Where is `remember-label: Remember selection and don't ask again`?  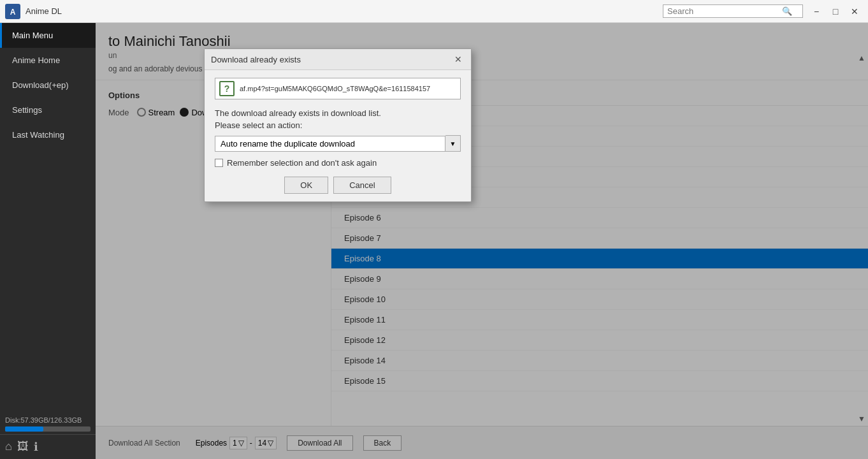 remember-label: Remember selection and don't ask again is located at coordinates (302, 163).